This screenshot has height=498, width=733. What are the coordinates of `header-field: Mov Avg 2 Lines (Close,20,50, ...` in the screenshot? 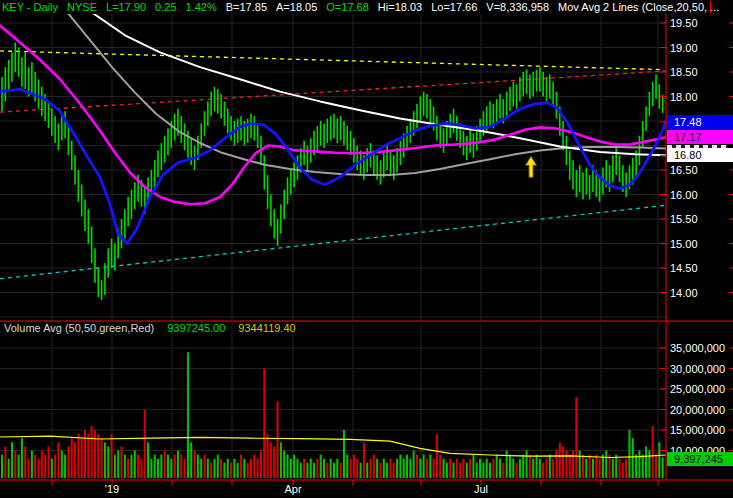 It's located at (638, 7).